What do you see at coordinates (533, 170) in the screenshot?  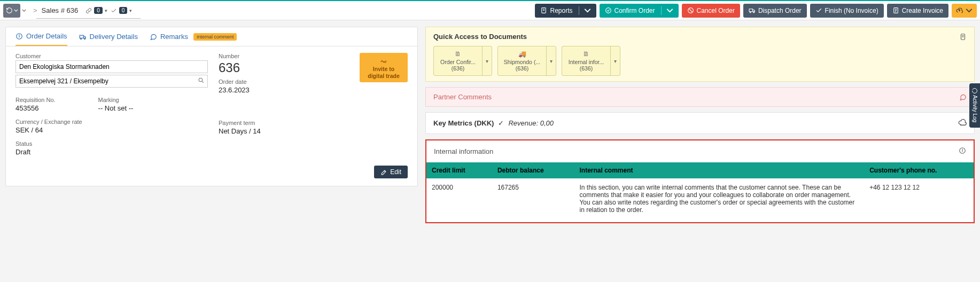 I see `col-debtor-balance: Debtor balance` at bounding box center [533, 170].